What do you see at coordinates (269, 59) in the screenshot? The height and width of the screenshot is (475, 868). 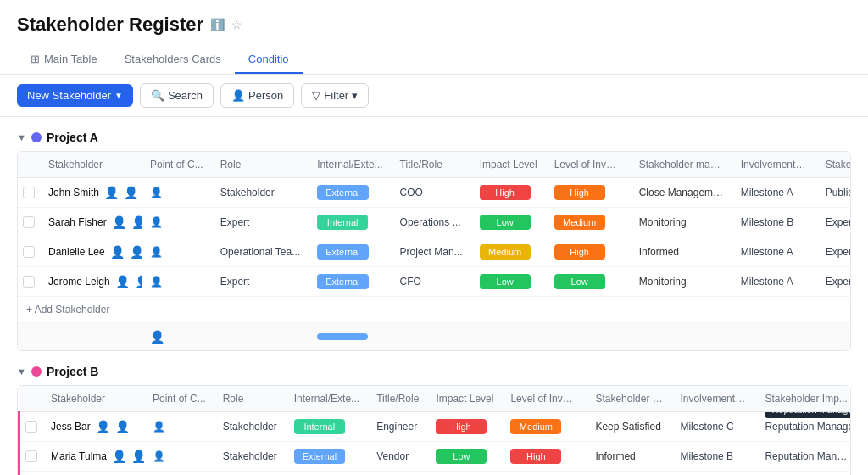 I see `tab-conditio: Conditio` at bounding box center [269, 59].